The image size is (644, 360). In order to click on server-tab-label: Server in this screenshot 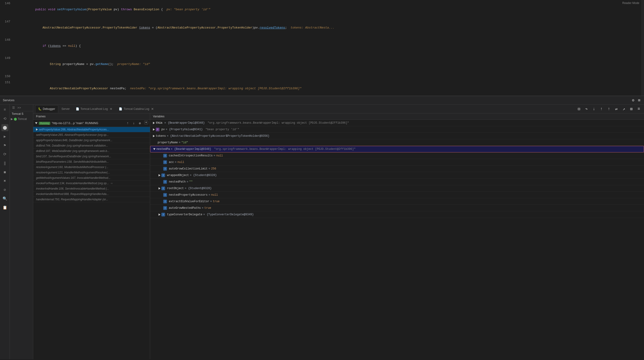, I will do `click(66, 109)`.